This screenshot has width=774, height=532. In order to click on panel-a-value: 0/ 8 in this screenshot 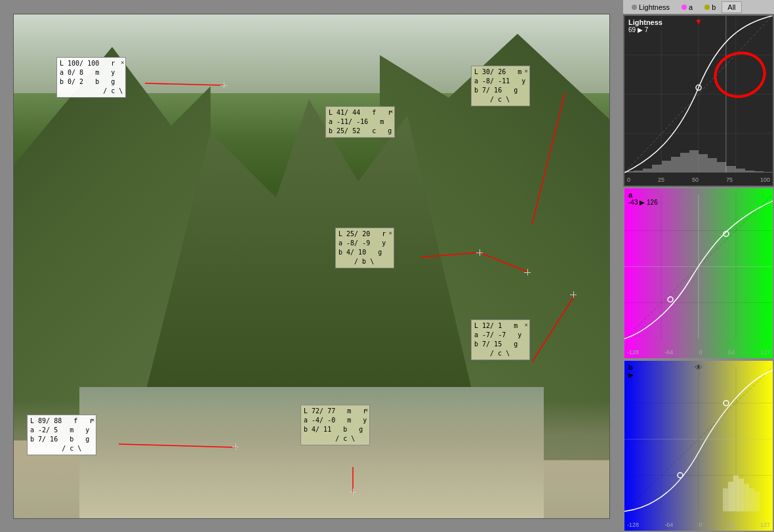, I will do `click(75, 72)`.